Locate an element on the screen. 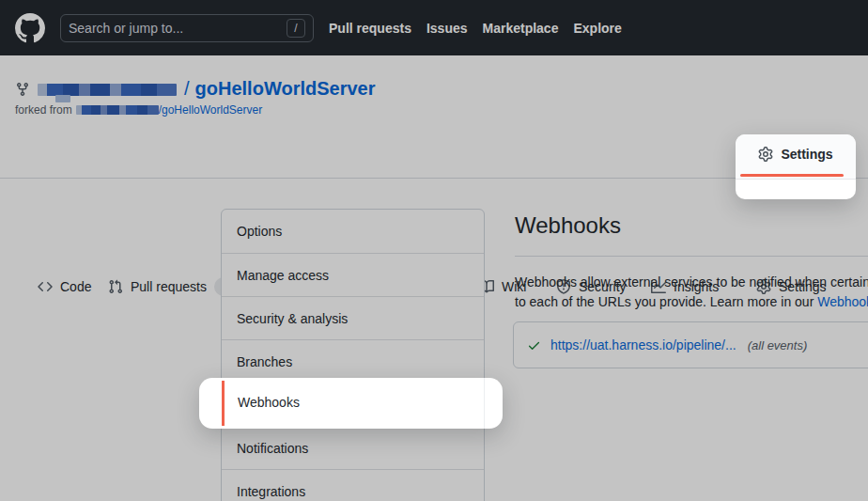  tab-settings-label: Settings is located at coordinates (806, 154).